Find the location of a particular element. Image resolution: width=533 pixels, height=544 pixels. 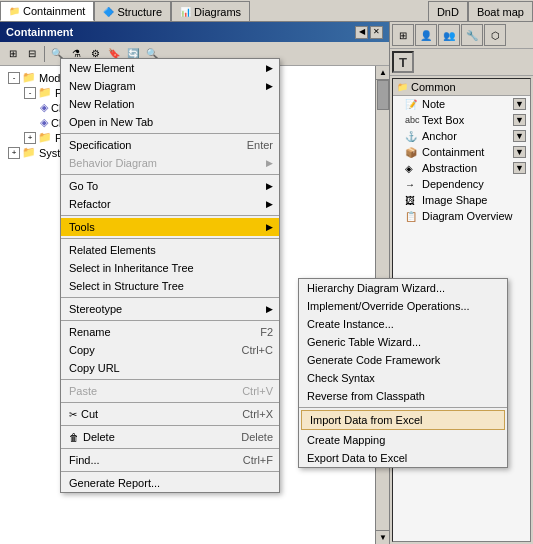

menu-item-select-inheritance: Select in Inheritance Tree is located at coordinates (170, 268).